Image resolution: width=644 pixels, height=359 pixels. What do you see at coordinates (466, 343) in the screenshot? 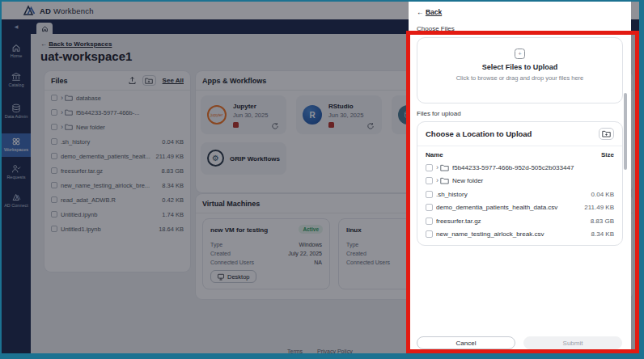
I see `cancel-button-label: Cancel` at bounding box center [466, 343].